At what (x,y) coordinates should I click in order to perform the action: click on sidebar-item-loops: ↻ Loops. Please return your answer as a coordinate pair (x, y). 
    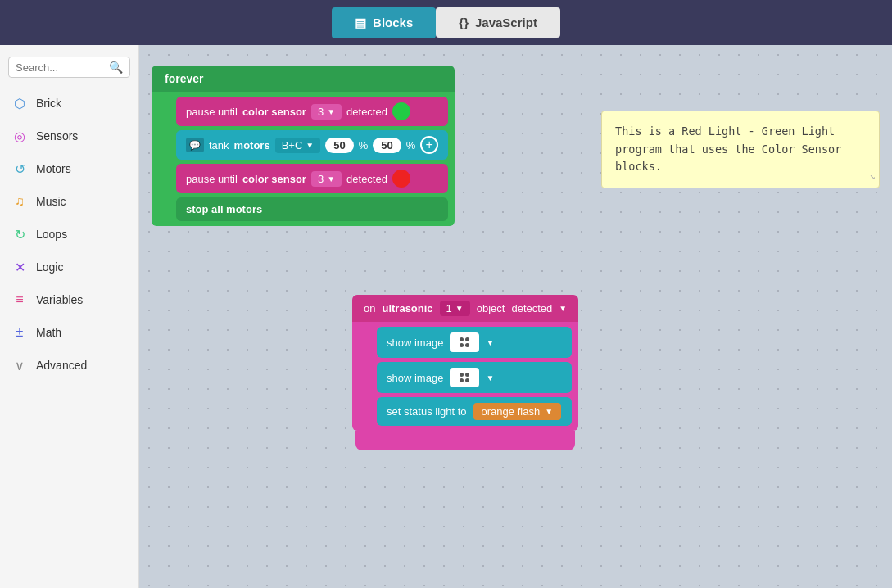
    Looking at the image, I should click on (69, 234).